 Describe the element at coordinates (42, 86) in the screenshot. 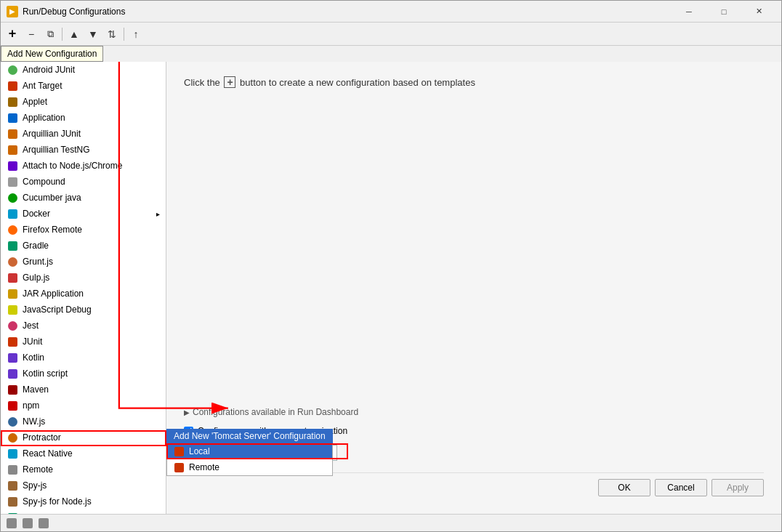

I see `list-item-label-ant-target: Ant Target` at that location.